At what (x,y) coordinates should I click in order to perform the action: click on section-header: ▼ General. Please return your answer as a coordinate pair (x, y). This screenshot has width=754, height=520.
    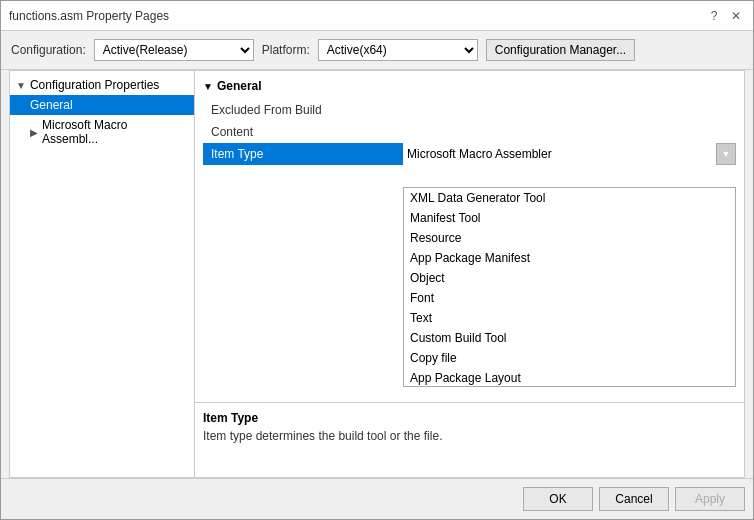
    Looking at the image, I should click on (470, 86).